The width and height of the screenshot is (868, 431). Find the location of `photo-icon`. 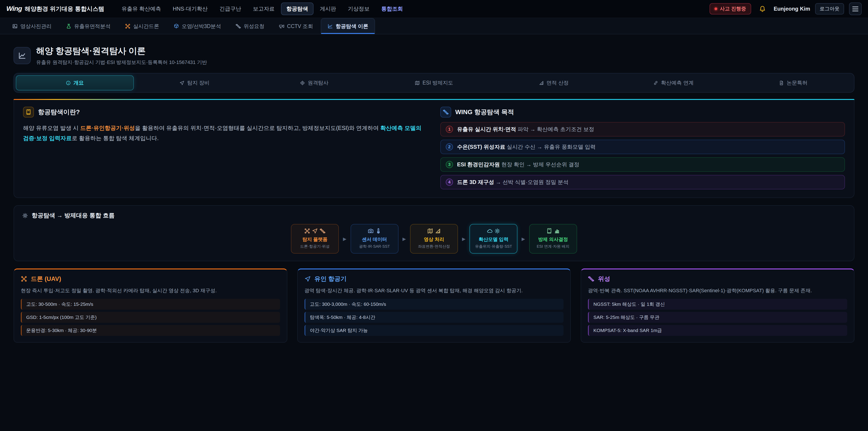

photo-icon is located at coordinates (15, 26).